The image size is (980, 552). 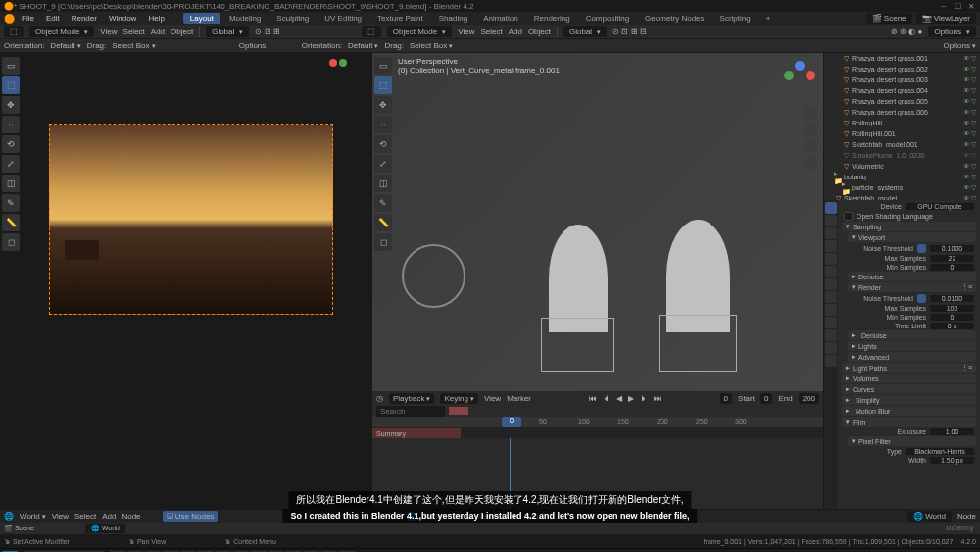 I want to click on tl-play-rev: ◀, so click(x=619, y=398).